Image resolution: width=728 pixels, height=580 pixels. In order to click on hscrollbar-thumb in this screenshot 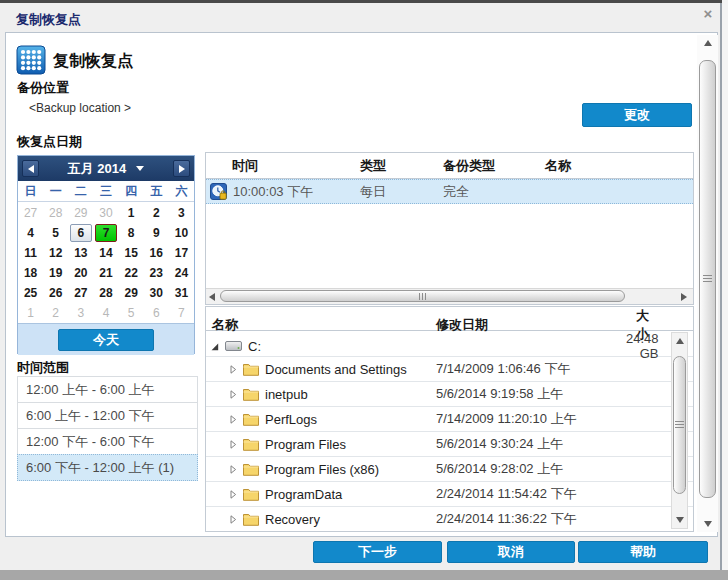, I will do `click(422, 296)`.